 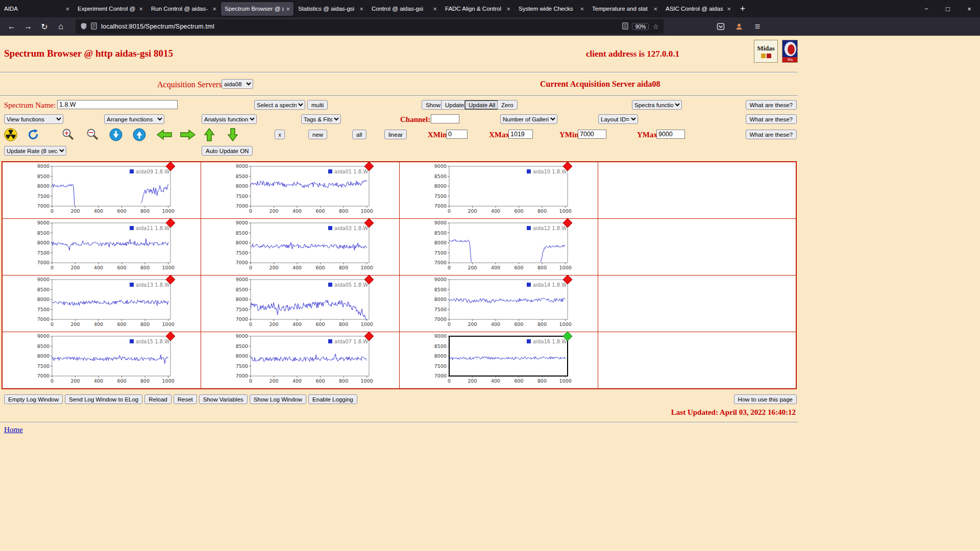 I want to click on browser-tab: AIDA×, so click(x=37, y=9).